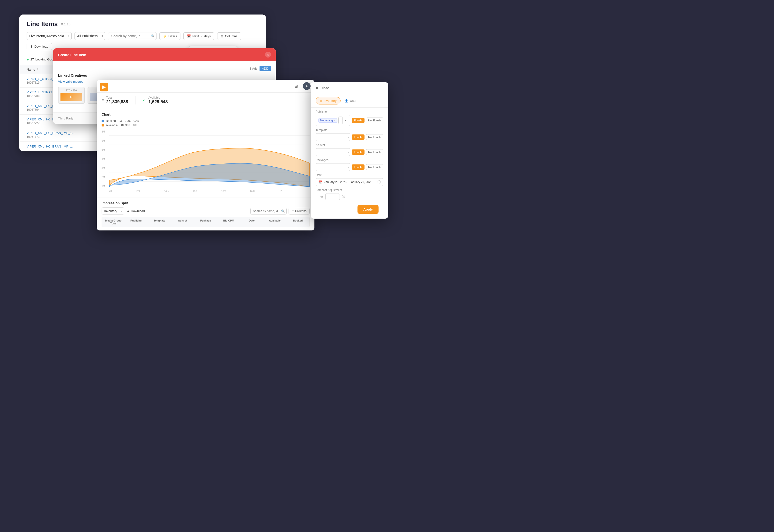 The height and width of the screenshot is (532, 774). Describe the element at coordinates (351, 101) in the screenshot. I see `tab-user: 👤 User` at that location.